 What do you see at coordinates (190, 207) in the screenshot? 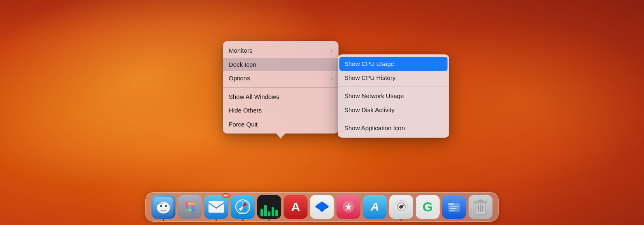
I see `dock-icon-launchpad` at bounding box center [190, 207].